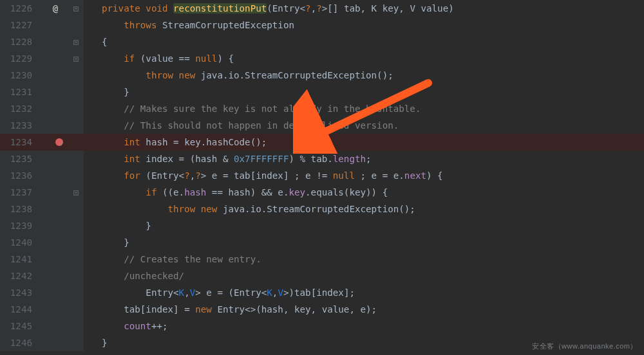 This screenshot has height=355, width=644. What do you see at coordinates (322, 259) in the screenshot?
I see `code-line: 1241 // Creates the new entry.` at bounding box center [322, 259].